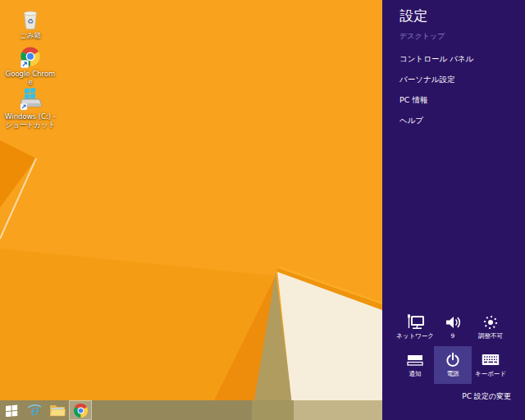 The width and height of the screenshot is (525, 420). What do you see at coordinates (34, 410) in the screenshot?
I see `internet-explorer-button: e` at bounding box center [34, 410].